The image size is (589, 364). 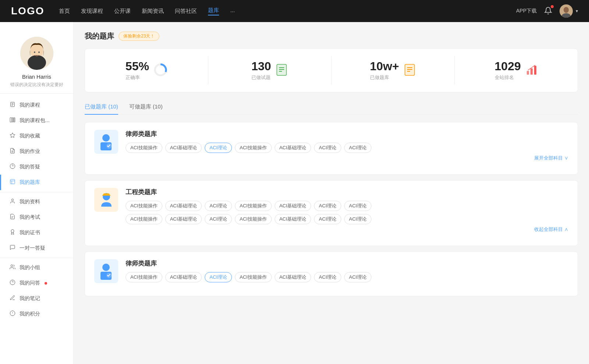 What do you see at coordinates (253, 206) in the screenshot?
I see `tag-1-3: ACI技能操作` at bounding box center [253, 206].